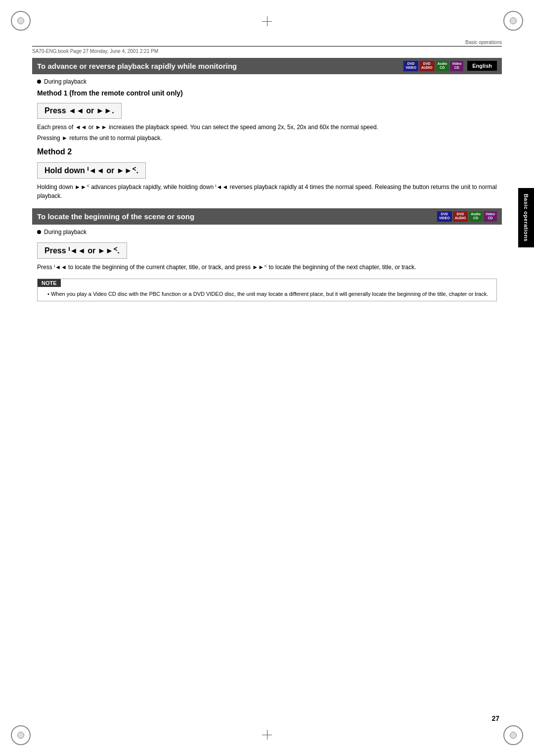 The height and width of the screenshot is (756, 534). Describe the element at coordinates (476, 217) in the screenshot. I see `badge-audio-cd-2: AudioCD` at that location.